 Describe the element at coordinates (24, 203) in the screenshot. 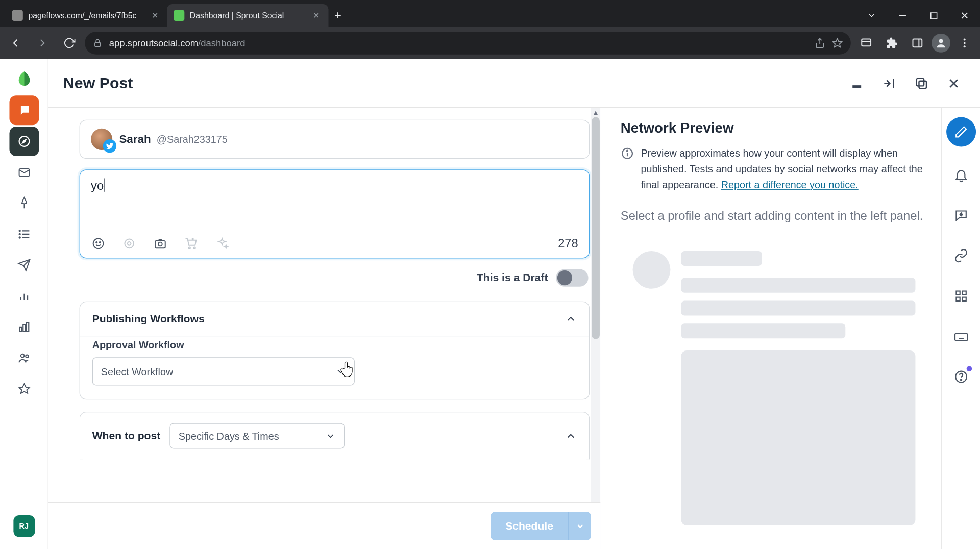

I see `nav-item-pin` at that location.